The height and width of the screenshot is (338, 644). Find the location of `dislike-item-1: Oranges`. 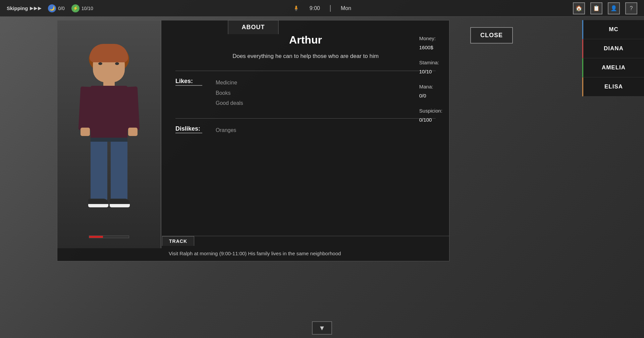

dislike-item-1: Oranges is located at coordinates (226, 130).